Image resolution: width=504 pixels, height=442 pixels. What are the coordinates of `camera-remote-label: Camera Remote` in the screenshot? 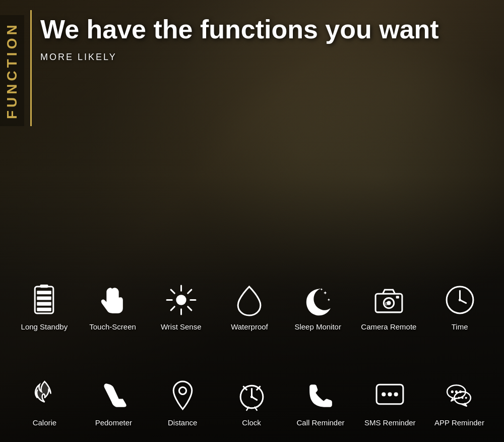 It's located at (389, 327).